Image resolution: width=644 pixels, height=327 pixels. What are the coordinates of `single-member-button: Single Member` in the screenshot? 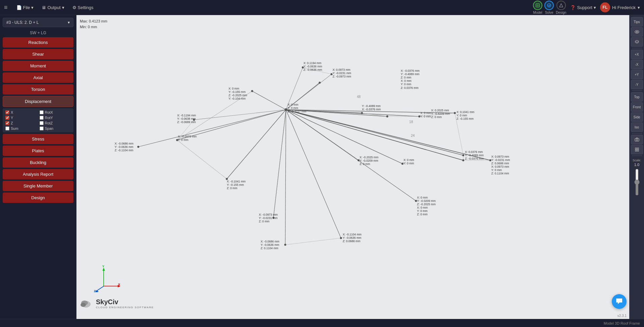 It's located at (38, 186).